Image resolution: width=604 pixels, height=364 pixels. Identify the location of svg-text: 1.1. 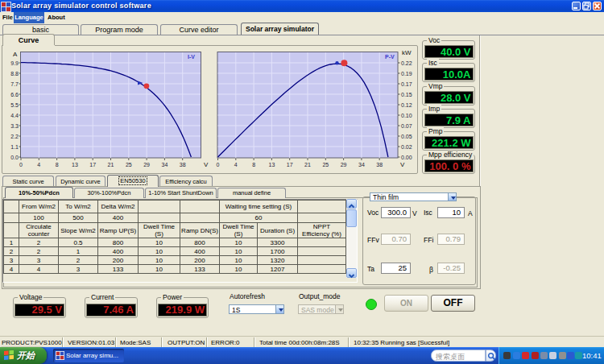
(14, 147).